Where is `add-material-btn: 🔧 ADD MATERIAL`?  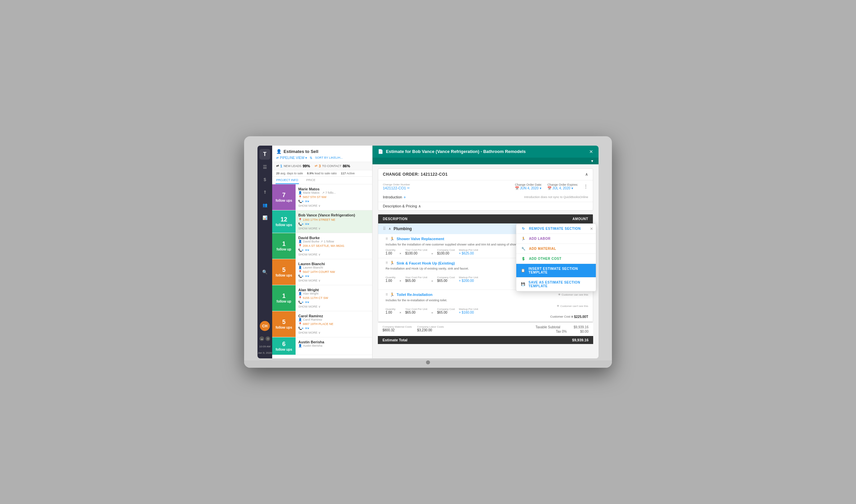
add-material-btn: 🔧 ADD MATERIAL is located at coordinates (556, 249).